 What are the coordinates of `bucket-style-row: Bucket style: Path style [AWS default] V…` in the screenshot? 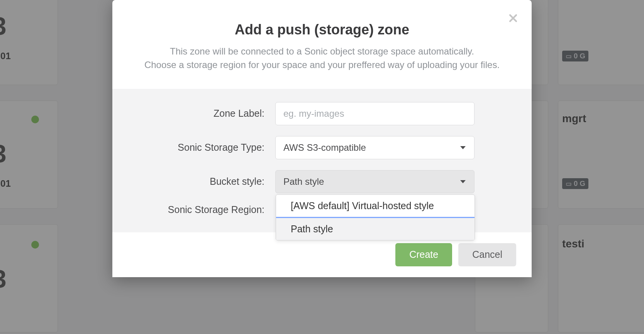 It's located at (322, 182).